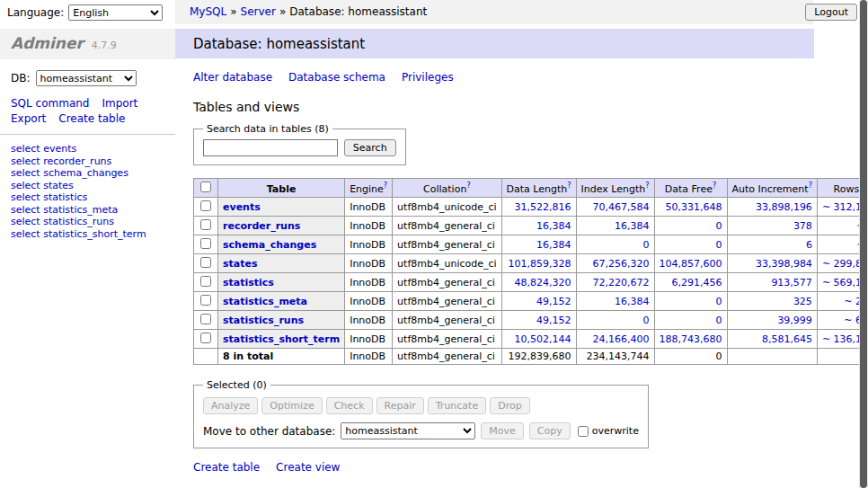 The height and width of the screenshot is (488, 868). What do you see at coordinates (809, 244) in the screenshot?
I see `auto-increment-link: 6` at bounding box center [809, 244].